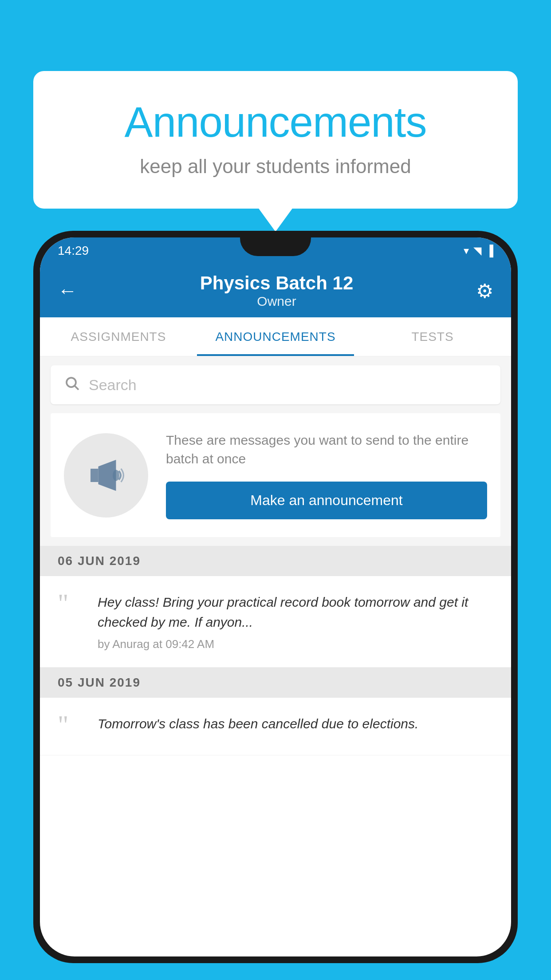 This screenshot has width=551, height=980. Describe the element at coordinates (295, 612) in the screenshot. I see `announcement-text-1: Hey class! Bring your practical record b…` at that location.